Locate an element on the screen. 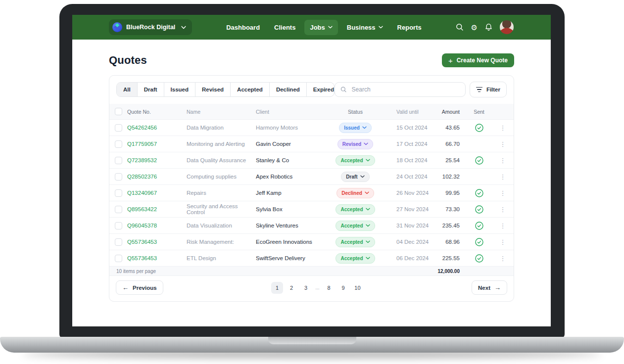  avatar is located at coordinates (507, 27).